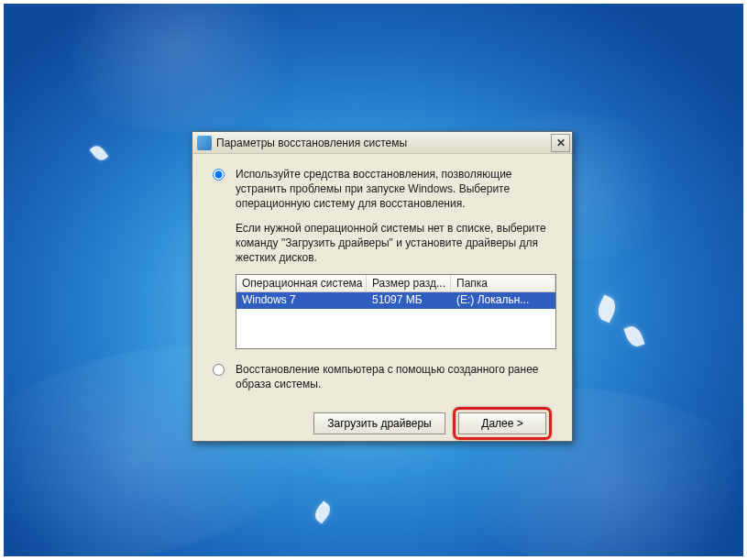 This screenshot has height=560, width=747. What do you see at coordinates (561, 143) in the screenshot?
I see `close-button: ✕` at bounding box center [561, 143].